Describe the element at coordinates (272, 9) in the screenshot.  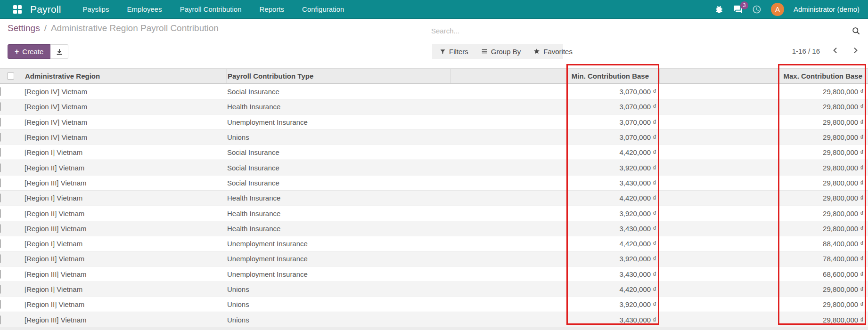
I see `nav-item-reports: Reports` at that location.